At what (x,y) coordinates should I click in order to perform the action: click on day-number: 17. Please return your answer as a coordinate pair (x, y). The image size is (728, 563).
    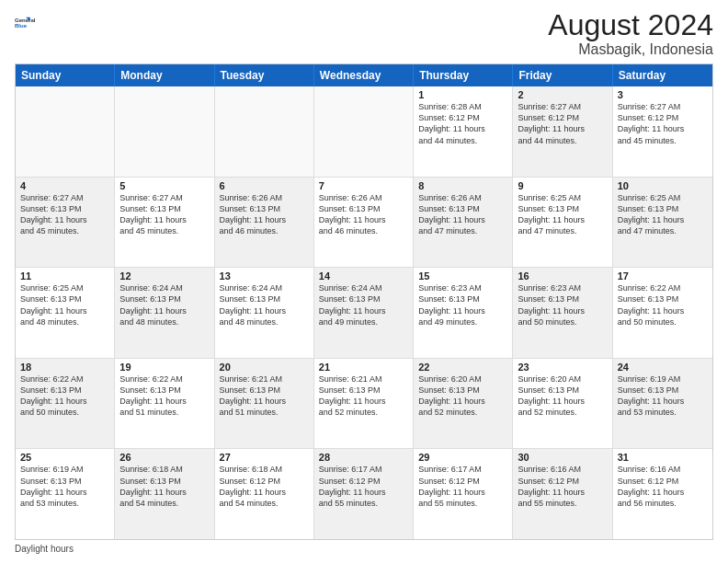
    Looking at the image, I should click on (663, 276).